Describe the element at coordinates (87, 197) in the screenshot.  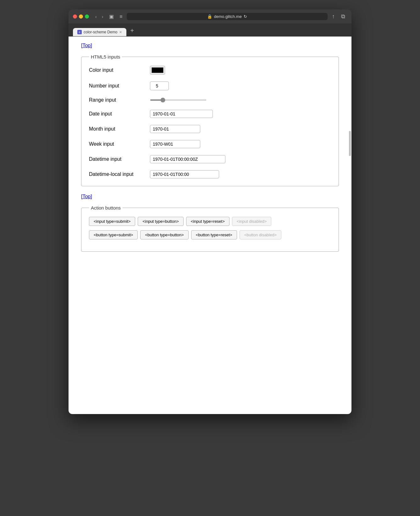
I see `top-link-2: [Top]` at that location.